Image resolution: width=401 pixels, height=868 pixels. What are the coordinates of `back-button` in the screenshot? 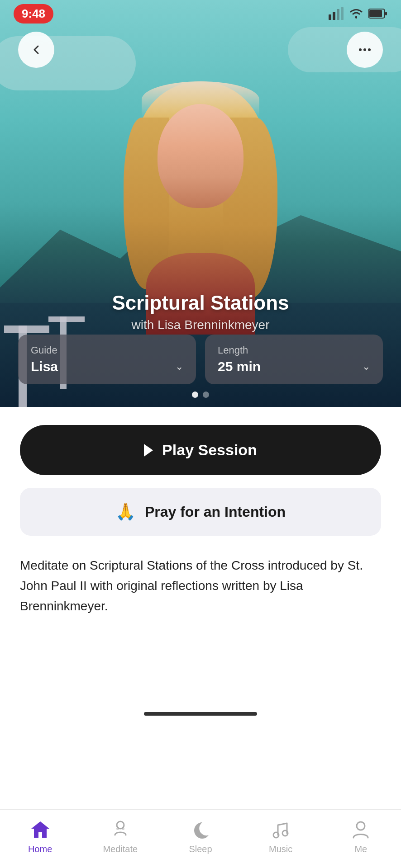 It's located at (36, 50).